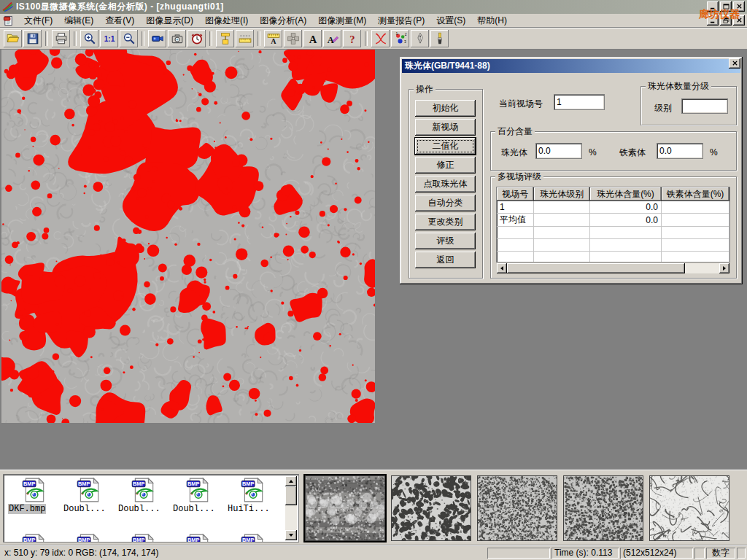 This screenshot has height=560, width=747. Describe the element at coordinates (333, 39) in the screenshot. I see `annotate-icon: A` at that location.